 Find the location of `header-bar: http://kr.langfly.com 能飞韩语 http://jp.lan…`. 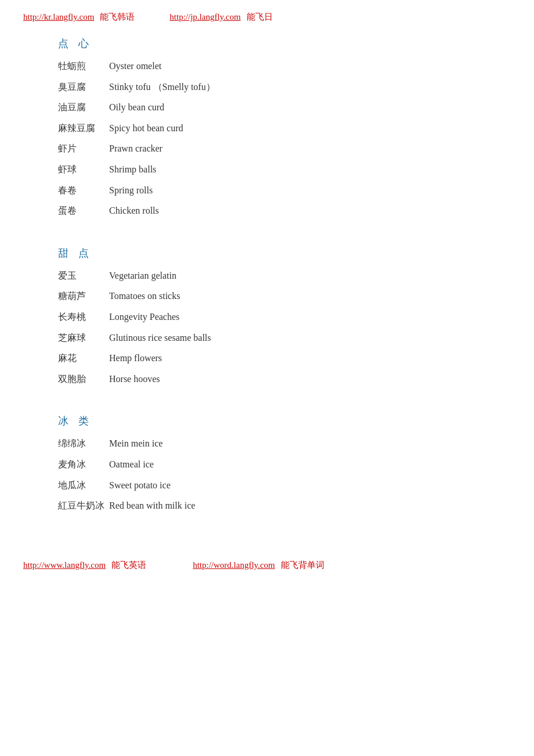

header-bar: http://kr.langfly.com 能飞韩语 http://jp.lan… is located at coordinates (267, 17).